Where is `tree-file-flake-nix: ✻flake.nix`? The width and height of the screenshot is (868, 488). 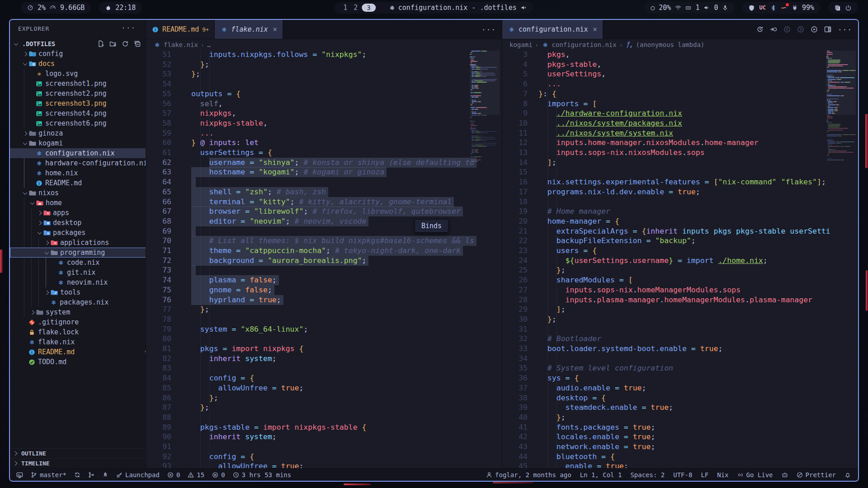
tree-file-flake-nix: ✻flake.nix is located at coordinates (84, 342).